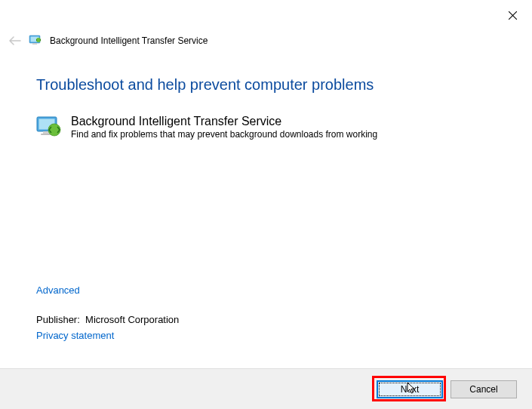 The height and width of the screenshot is (409, 532). Describe the element at coordinates (107, 320) in the screenshot. I see `publisher-info: Publisher: Microsoft Corporation` at that location.